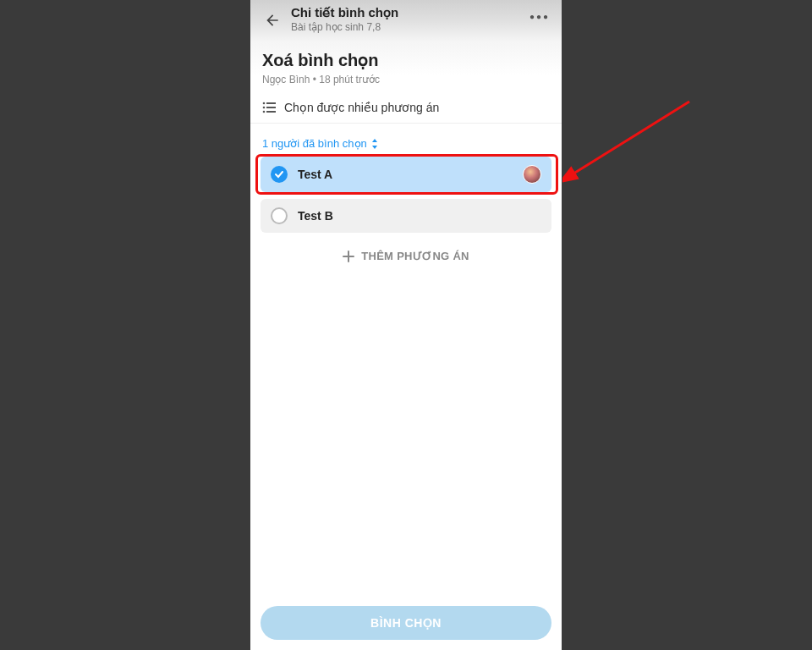 The image size is (812, 650). What do you see at coordinates (415, 256) in the screenshot?
I see `add-option-label: THÊM PHƯƠNG ÁN` at bounding box center [415, 256].